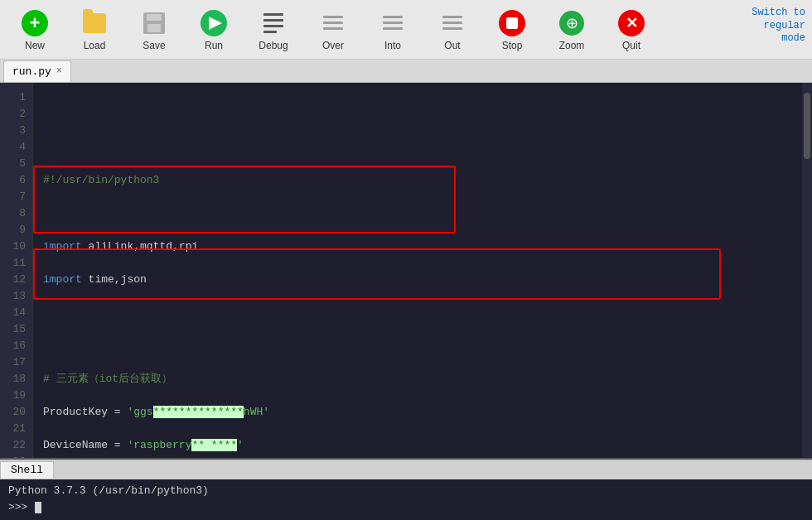  What do you see at coordinates (393, 23) in the screenshot?
I see `into-icon` at bounding box center [393, 23].